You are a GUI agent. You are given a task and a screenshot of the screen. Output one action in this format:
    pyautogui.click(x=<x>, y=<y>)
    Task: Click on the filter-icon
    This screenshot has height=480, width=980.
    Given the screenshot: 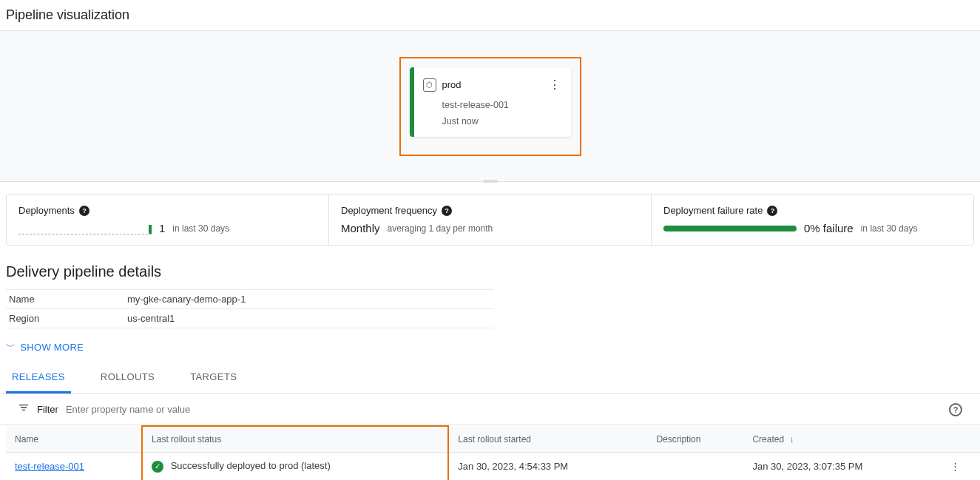 What is the action you would take?
    pyautogui.click(x=24, y=410)
    